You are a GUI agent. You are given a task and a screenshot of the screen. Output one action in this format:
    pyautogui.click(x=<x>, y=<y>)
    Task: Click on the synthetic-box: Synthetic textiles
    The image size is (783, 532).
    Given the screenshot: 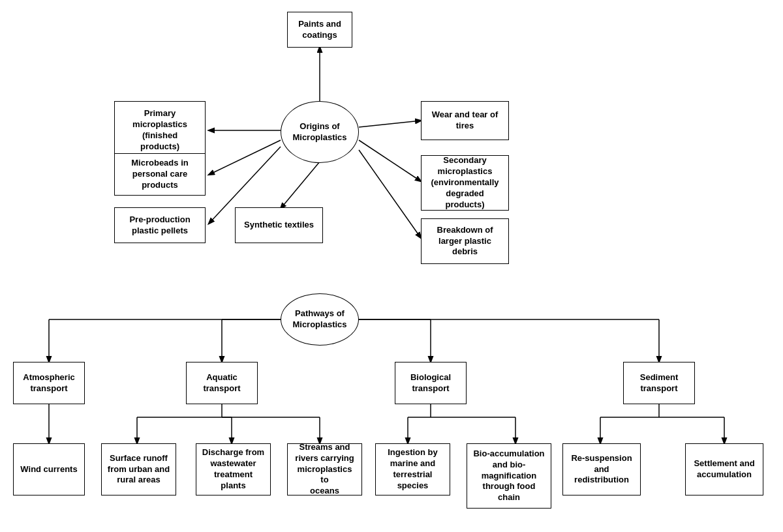 What is the action you would take?
    pyautogui.click(x=279, y=226)
    